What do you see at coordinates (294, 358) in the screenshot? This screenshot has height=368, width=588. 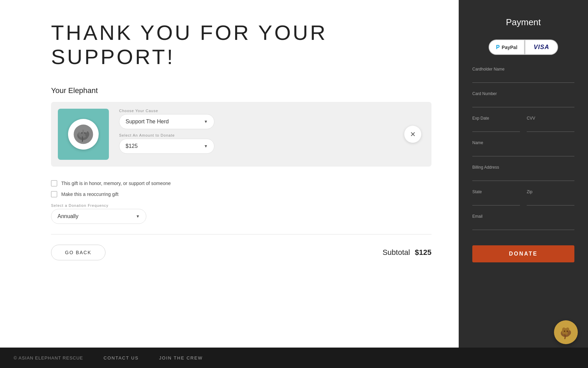 I see `footer: © ASIAN ELEPHANT RESCUE CONTACT US JOIN …` at bounding box center [294, 358].